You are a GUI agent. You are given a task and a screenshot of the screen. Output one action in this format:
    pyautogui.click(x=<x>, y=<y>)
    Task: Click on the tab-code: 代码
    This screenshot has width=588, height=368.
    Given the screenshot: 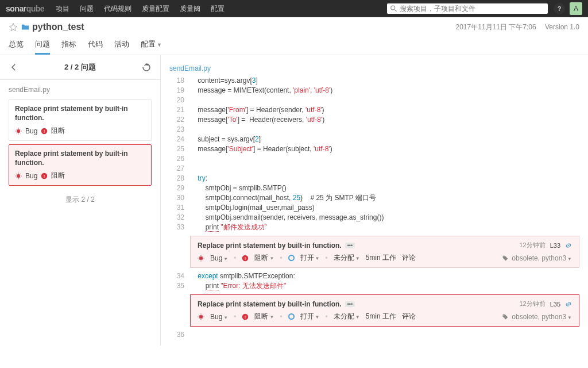 What is the action you would take?
    pyautogui.click(x=95, y=47)
    